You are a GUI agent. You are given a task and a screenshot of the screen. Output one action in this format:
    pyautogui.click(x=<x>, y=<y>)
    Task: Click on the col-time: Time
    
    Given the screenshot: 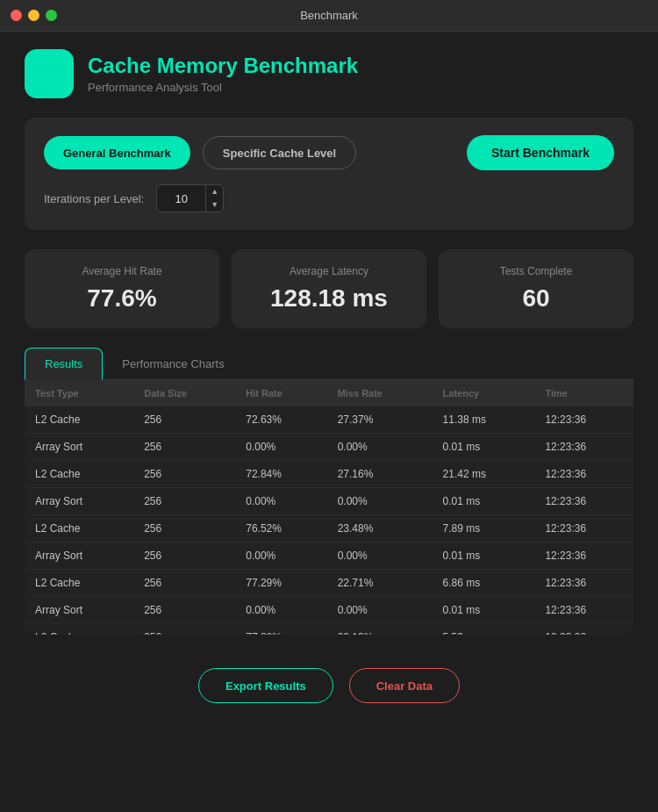 What is the action you would take?
    pyautogui.click(x=584, y=393)
    